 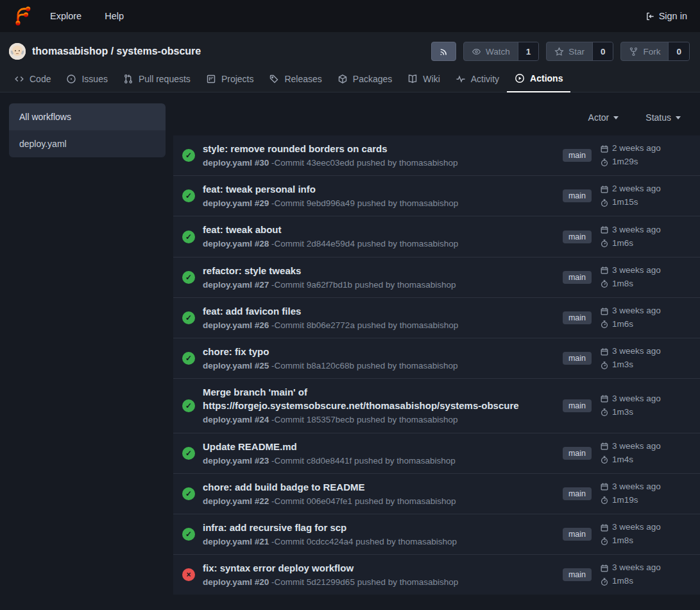 What do you see at coordinates (236, 582) in the screenshot?
I see `run-ref: deploy.yaml #20` at bounding box center [236, 582].